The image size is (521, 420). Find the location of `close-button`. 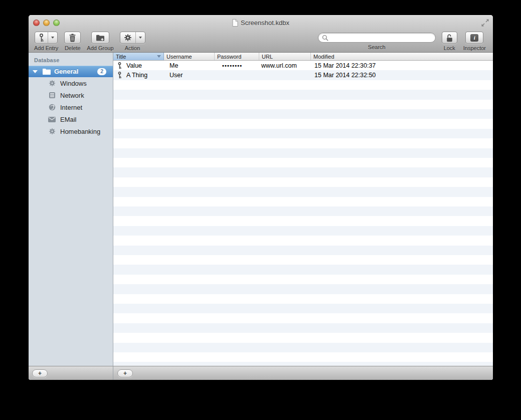

close-button is located at coordinates (36, 23).